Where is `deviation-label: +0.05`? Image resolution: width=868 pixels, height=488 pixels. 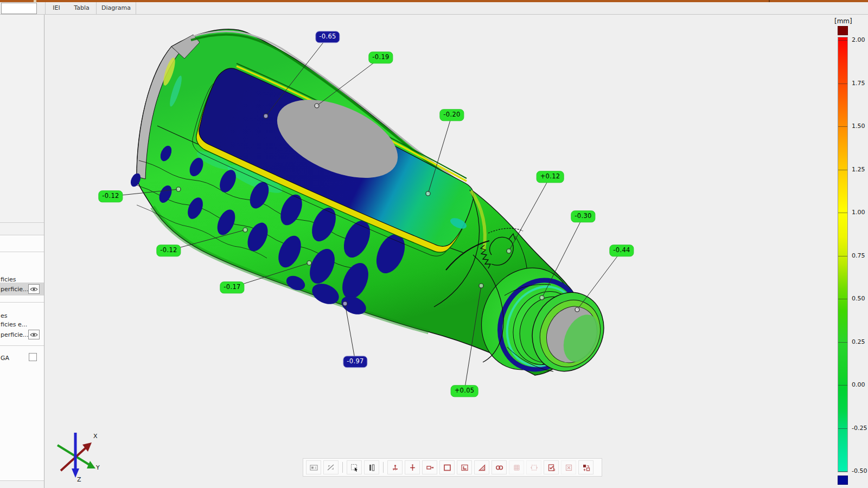 deviation-label: +0.05 is located at coordinates (464, 391).